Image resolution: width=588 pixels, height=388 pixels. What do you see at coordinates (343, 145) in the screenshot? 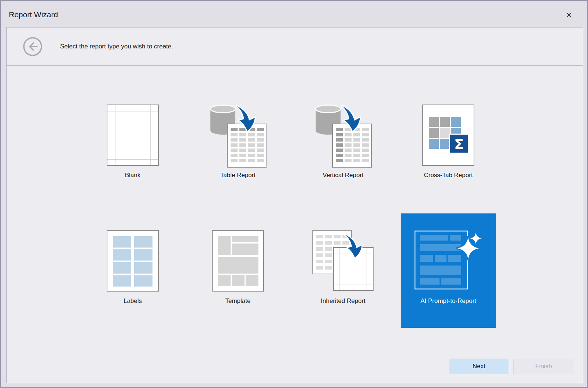
I see `report-type-vertical-report: Vertical Report` at bounding box center [343, 145].